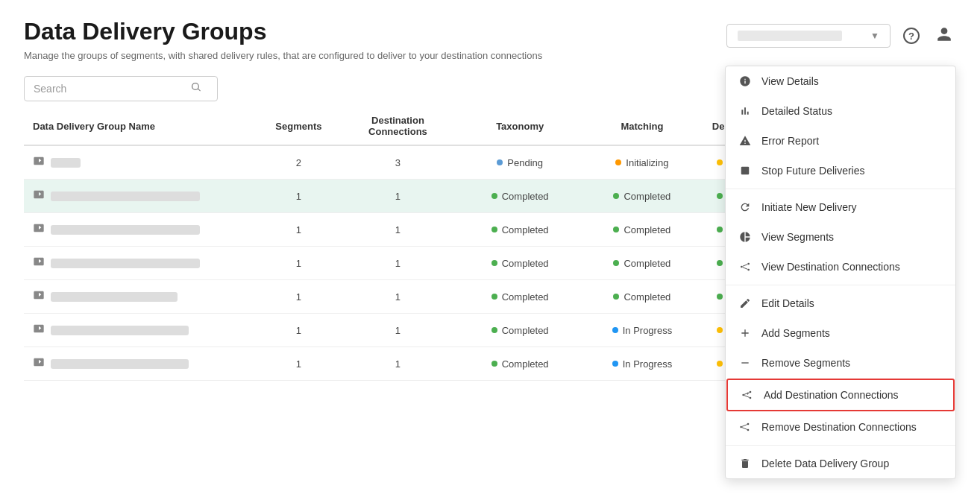 Image resolution: width=980 pixels, height=500 pixels. I want to click on remove-connections-icon, so click(745, 427).